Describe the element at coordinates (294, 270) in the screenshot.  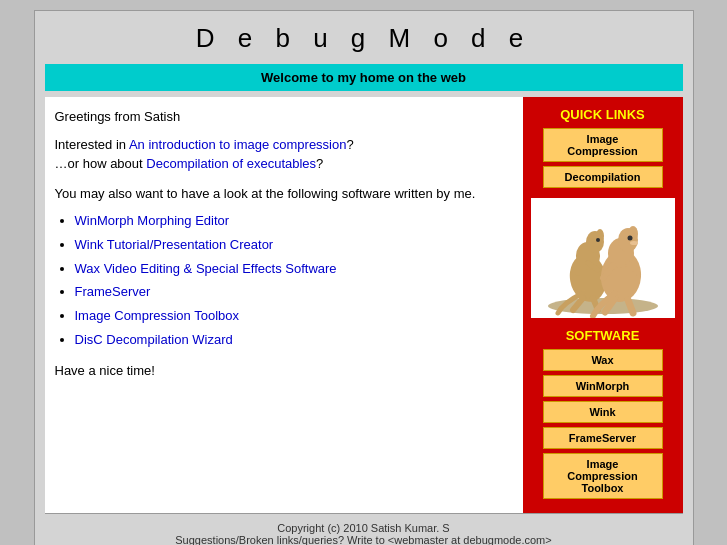
I see `list-item: Wax Video Editing & Special Effects Soft…` at that location.